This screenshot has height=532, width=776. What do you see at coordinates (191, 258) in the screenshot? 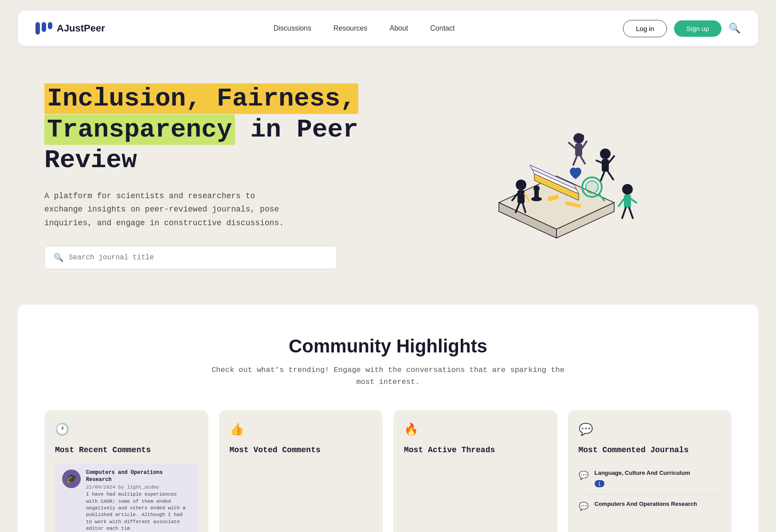
I see `search-bar: 🔍` at bounding box center [191, 258].